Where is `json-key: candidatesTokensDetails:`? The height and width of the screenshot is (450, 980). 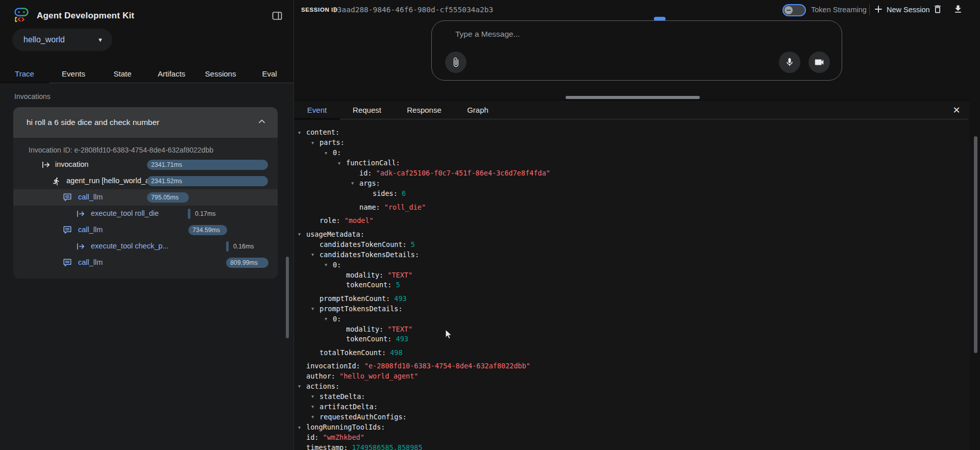 json-key: candidatesTokensDetails: is located at coordinates (370, 255).